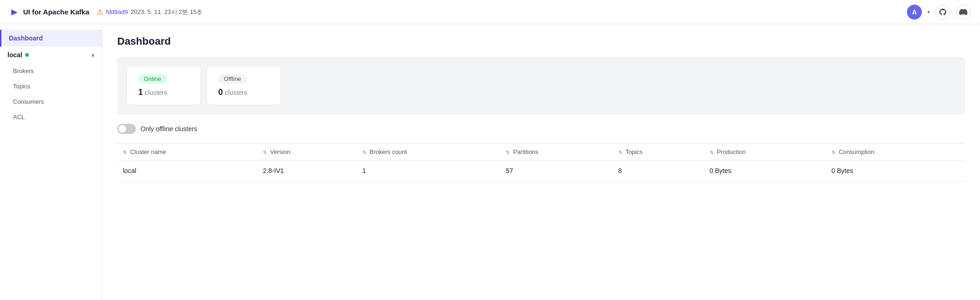 The image size is (980, 300). What do you see at coordinates (187, 152) in the screenshot?
I see `col-cluster-name: ⇅ Cluster name` at bounding box center [187, 152].